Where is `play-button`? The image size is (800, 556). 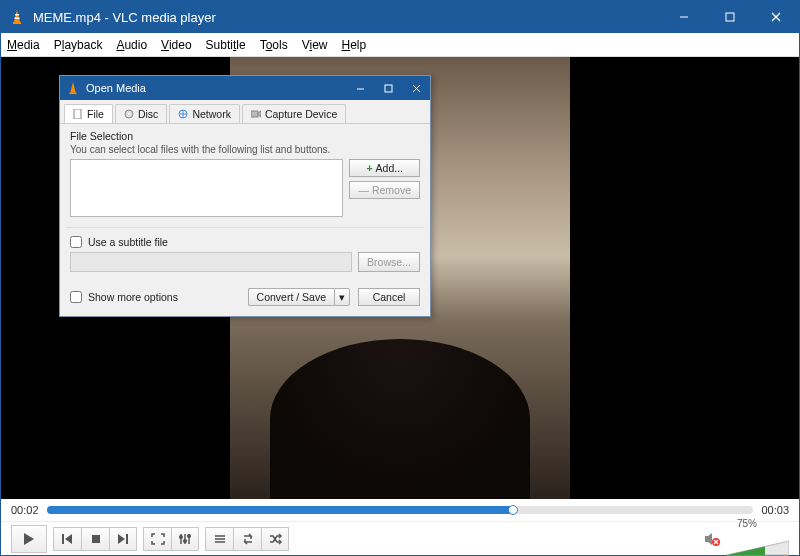 play-button is located at coordinates (29, 539).